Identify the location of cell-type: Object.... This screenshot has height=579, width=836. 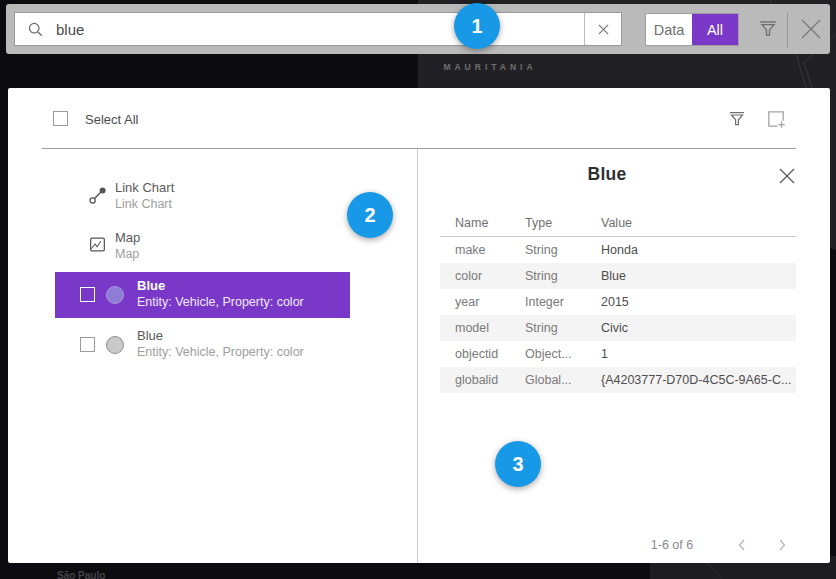
(563, 354).